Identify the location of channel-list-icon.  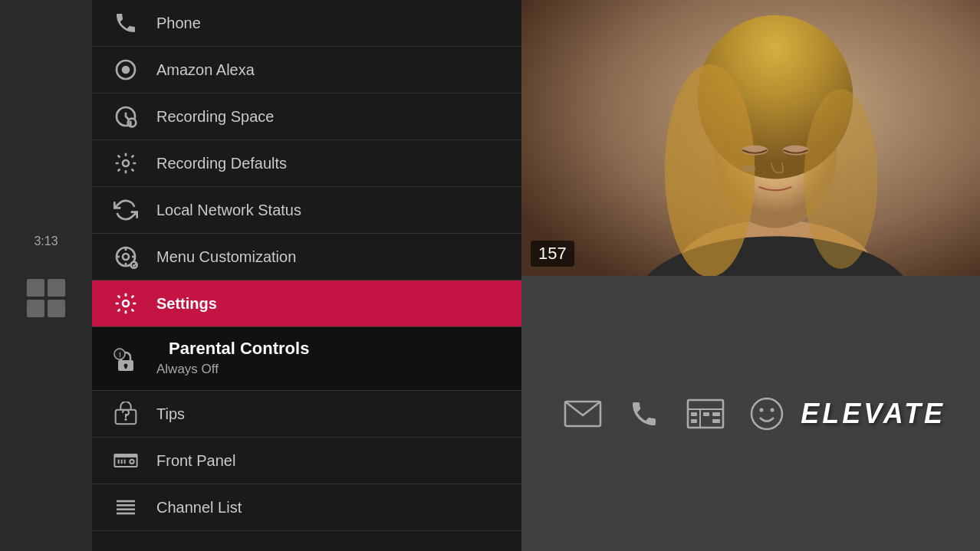
(126, 507).